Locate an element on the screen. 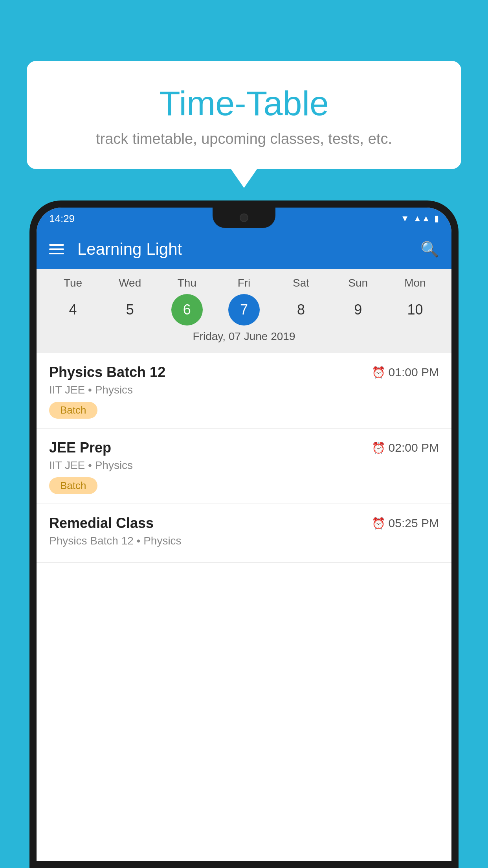  item-header-3: Remedial Class ⏰ 05:25 PM is located at coordinates (244, 523).